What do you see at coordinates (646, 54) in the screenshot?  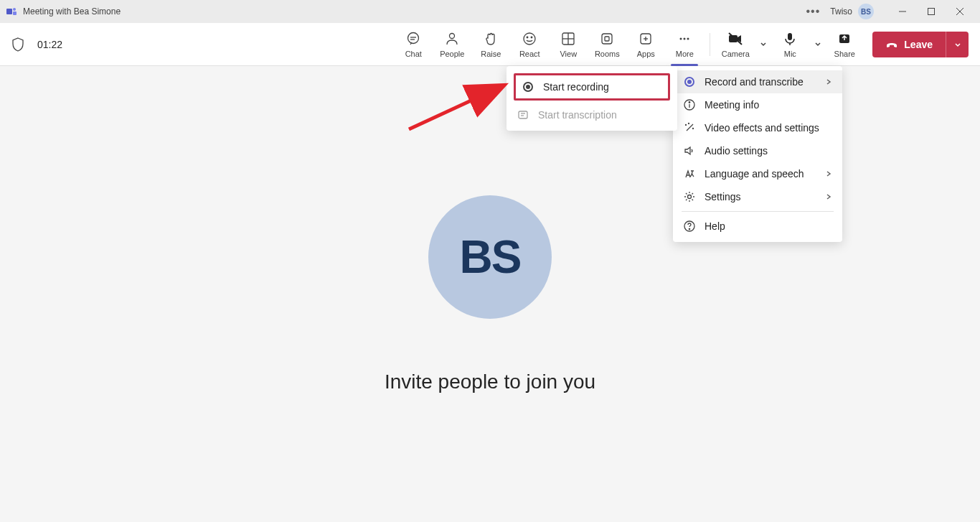 I see `apps-label: Apps` at bounding box center [646, 54].